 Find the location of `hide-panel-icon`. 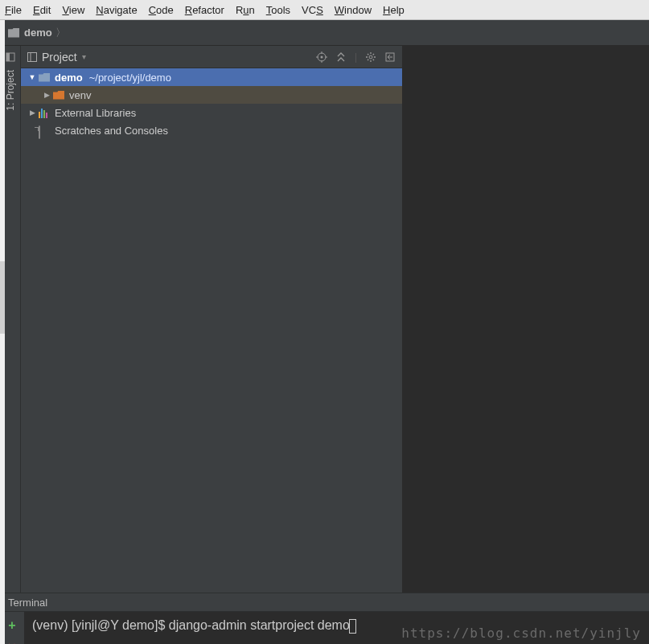

hide-panel-icon is located at coordinates (390, 57).